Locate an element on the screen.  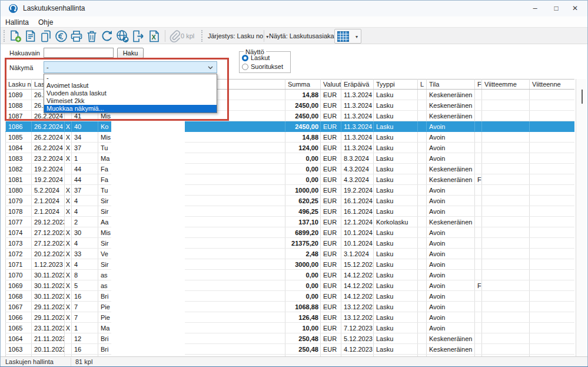
table-row: 10792.1.2024X4Sir620,25EUR16.1.2024Lasku… is located at coordinates (291, 201).